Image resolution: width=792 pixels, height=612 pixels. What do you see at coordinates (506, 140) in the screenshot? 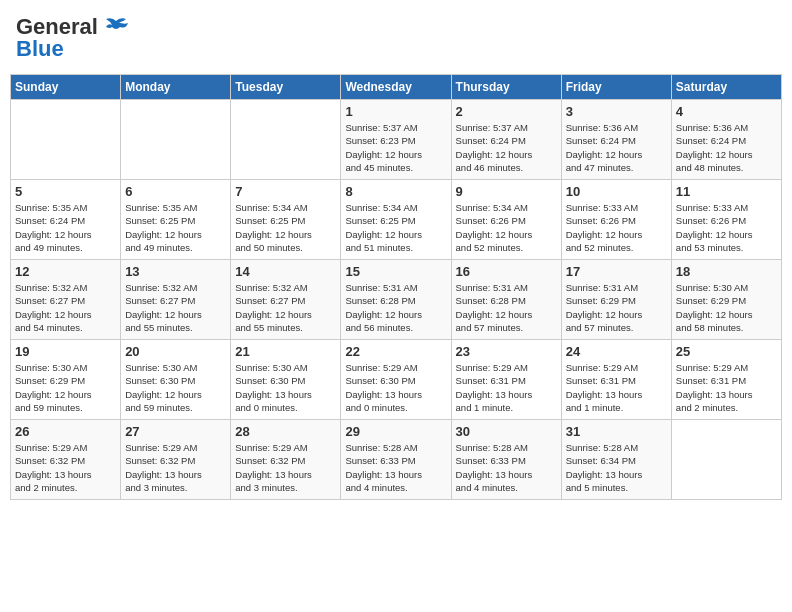
I see `day-cell: 2Sunrise: 5:37 AM Sunset: 6:24 PM Daylig…` at bounding box center [506, 140].